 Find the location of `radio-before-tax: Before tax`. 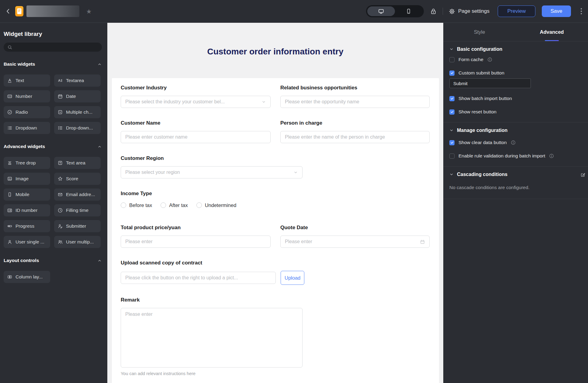

radio-before-tax: Before tax is located at coordinates (136, 205).